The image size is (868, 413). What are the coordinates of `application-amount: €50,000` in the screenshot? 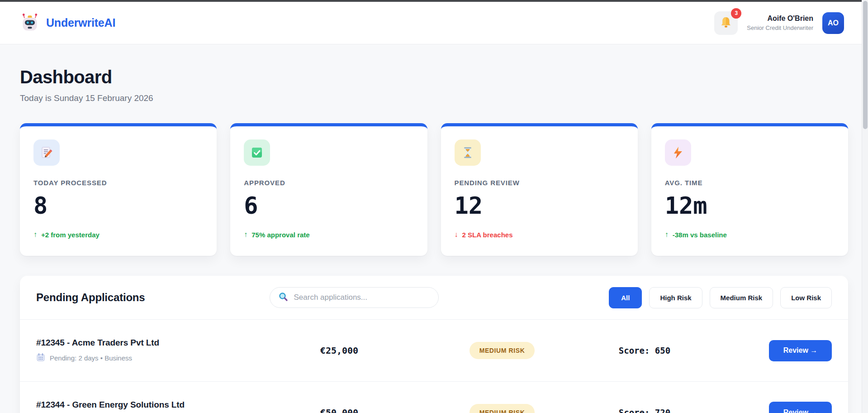 It's located at (339, 410).